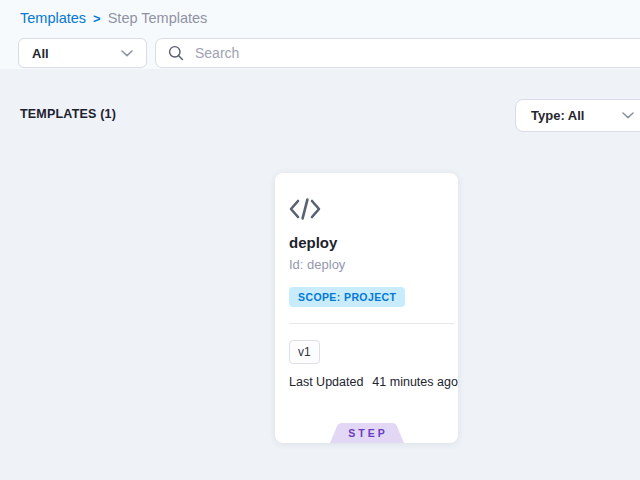 This screenshot has height=480, width=640. I want to click on code-icon, so click(305, 209).